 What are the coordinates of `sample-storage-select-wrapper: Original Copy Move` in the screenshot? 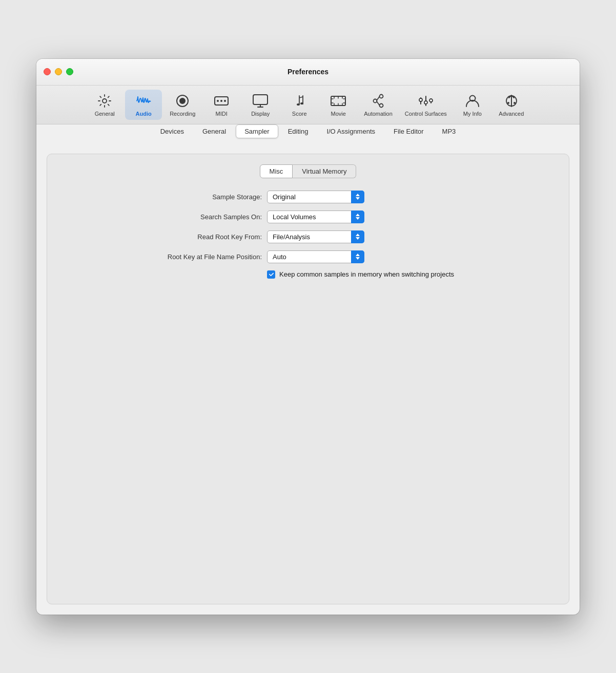 It's located at (316, 197).